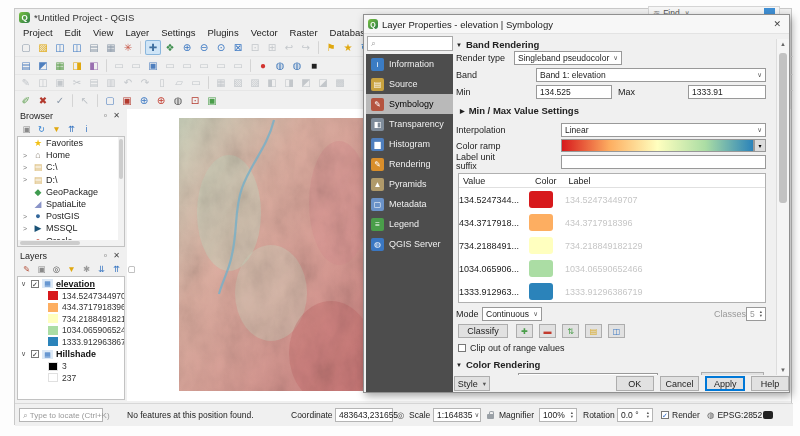 The image size is (800, 436). I want to click on save-color-map-button: ◫, so click(616, 331).